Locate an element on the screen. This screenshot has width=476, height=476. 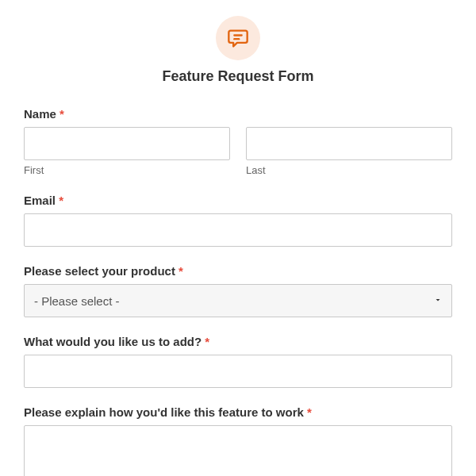
feature-add-input is located at coordinates (238, 371).